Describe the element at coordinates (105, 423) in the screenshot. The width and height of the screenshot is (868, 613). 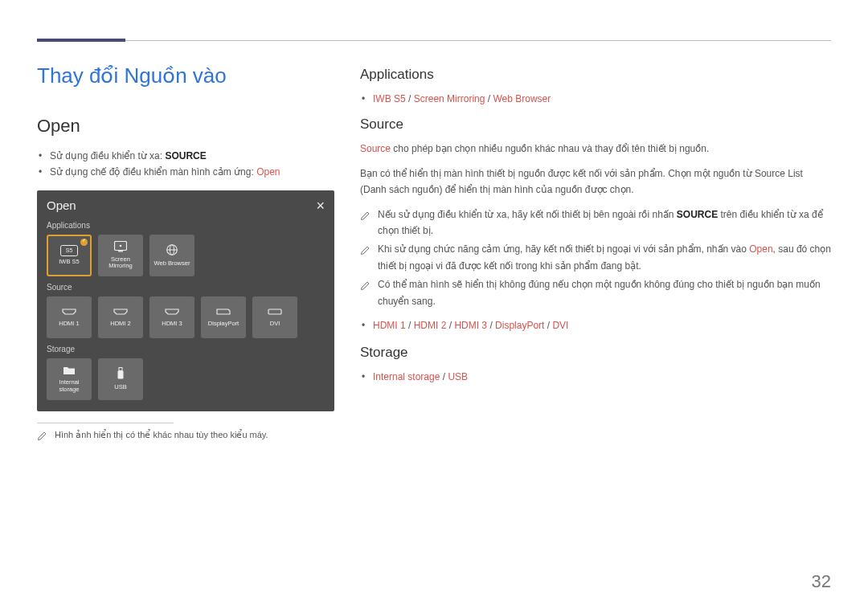
I see `footnote-rule` at that location.